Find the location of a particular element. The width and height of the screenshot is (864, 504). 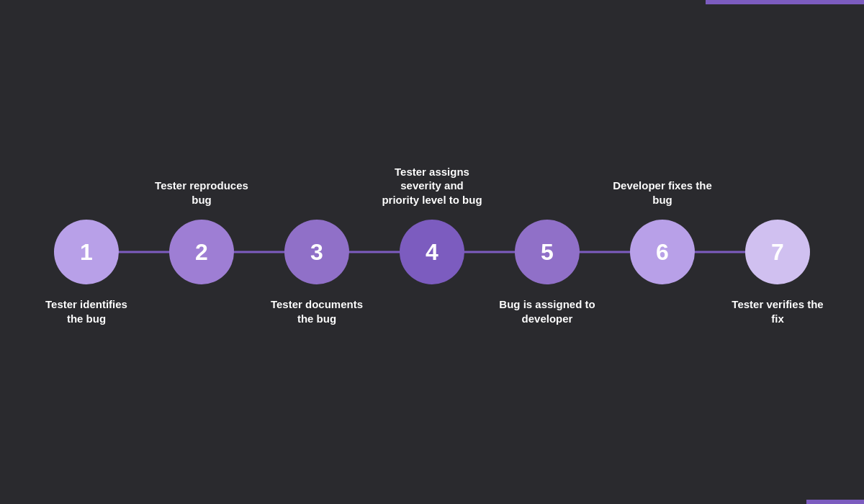

step-6-label: Developer fixes the bug is located at coordinates (662, 178).